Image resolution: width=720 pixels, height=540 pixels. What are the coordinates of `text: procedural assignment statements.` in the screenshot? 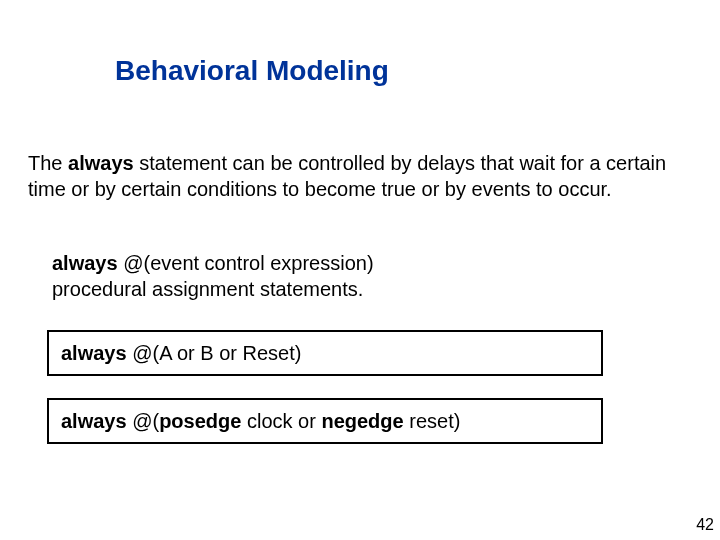 It's located at (208, 289).